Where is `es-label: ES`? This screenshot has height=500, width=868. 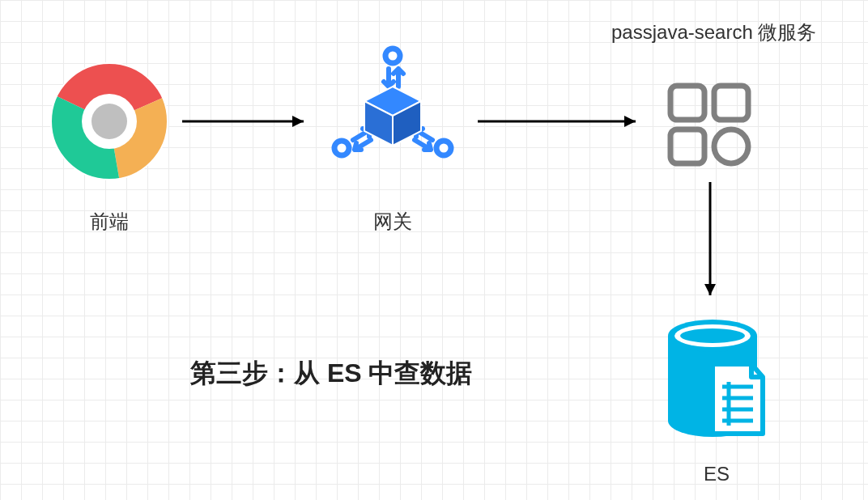 es-label: ES is located at coordinates (717, 474).